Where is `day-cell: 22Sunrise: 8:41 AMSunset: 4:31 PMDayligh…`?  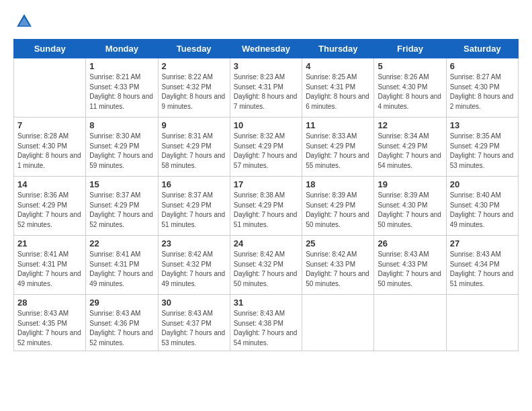
day-cell: 22Sunrise: 8:41 AMSunset: 4:31 PMDayligh… is located at coordinates (122, 265).